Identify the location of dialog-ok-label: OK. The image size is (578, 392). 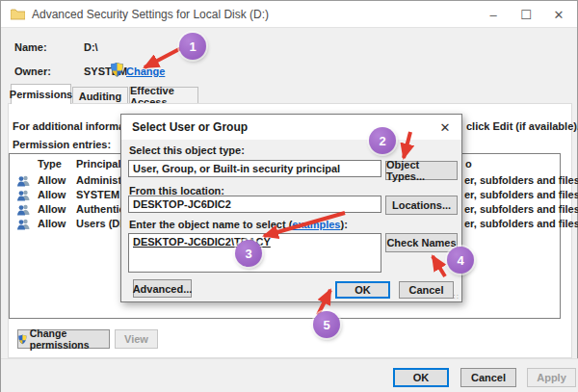
(362, 290).